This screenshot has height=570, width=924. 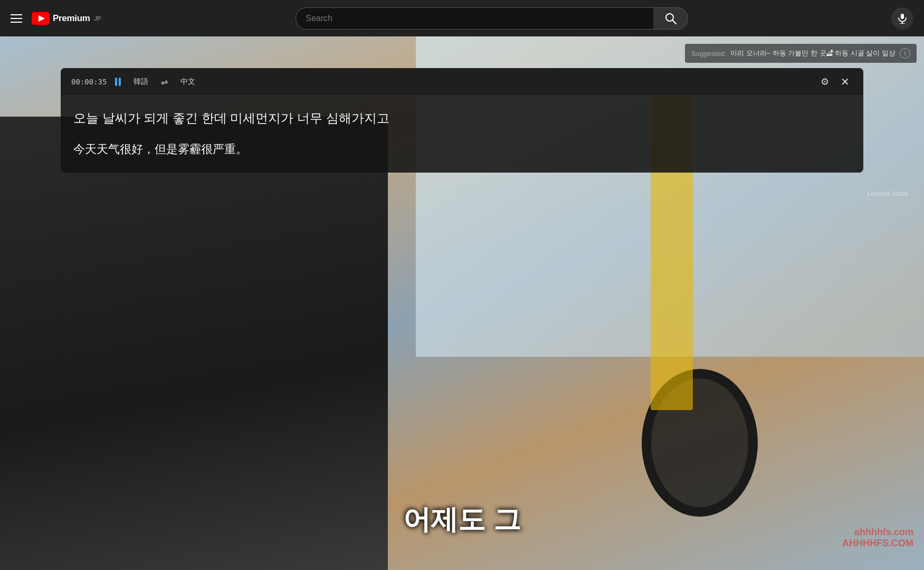 What do you see at coordinates (141, 82) in the screenshot?
I see `lang-from-button: 韓語` at bounding box center [141, 82].